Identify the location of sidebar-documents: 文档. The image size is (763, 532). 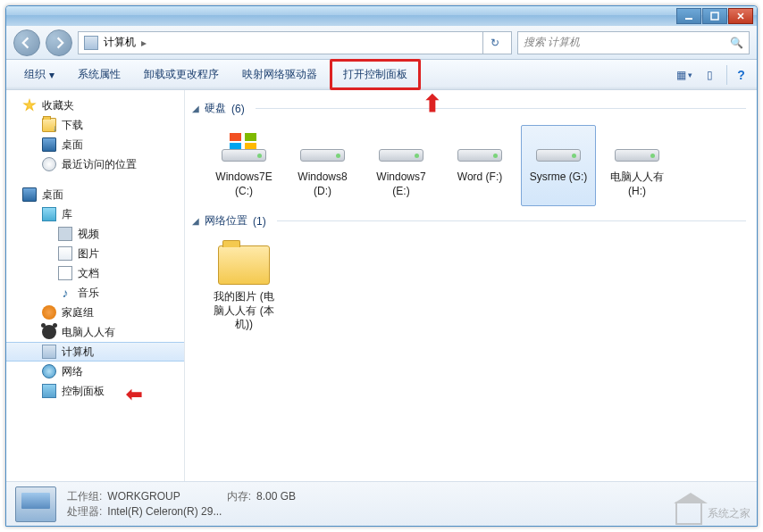
(95, 273).